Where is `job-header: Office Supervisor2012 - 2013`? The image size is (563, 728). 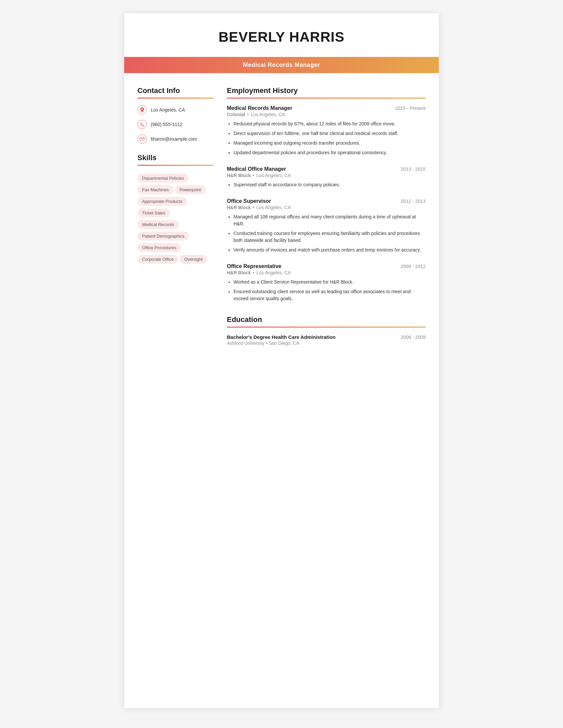 job-header: Office Supervisor2012 - 2013 is located at coordinates (326, 201).